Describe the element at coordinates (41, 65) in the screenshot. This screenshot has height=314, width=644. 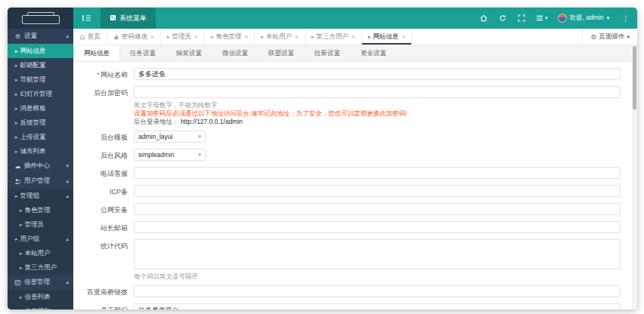
I see `sidebar-item-mail-config: ▸ 邮箱配置` at that location.